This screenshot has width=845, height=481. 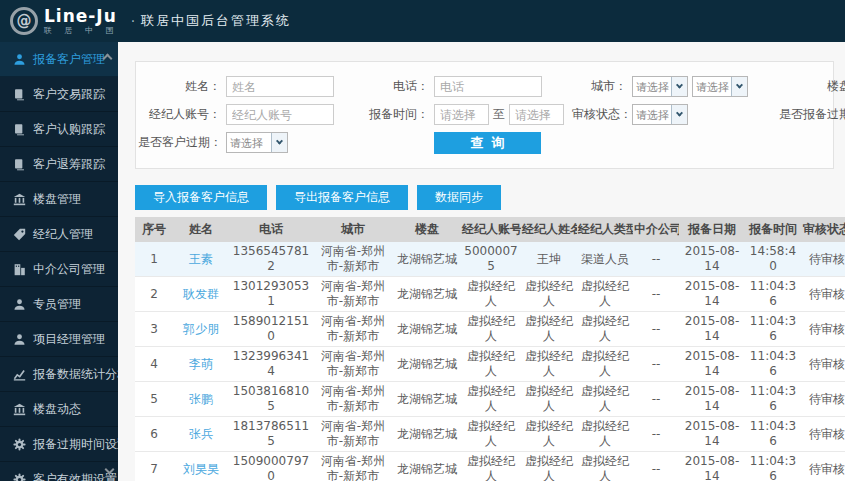 I want to click on customer-name-link: 王素, so click(x=201, y=259).